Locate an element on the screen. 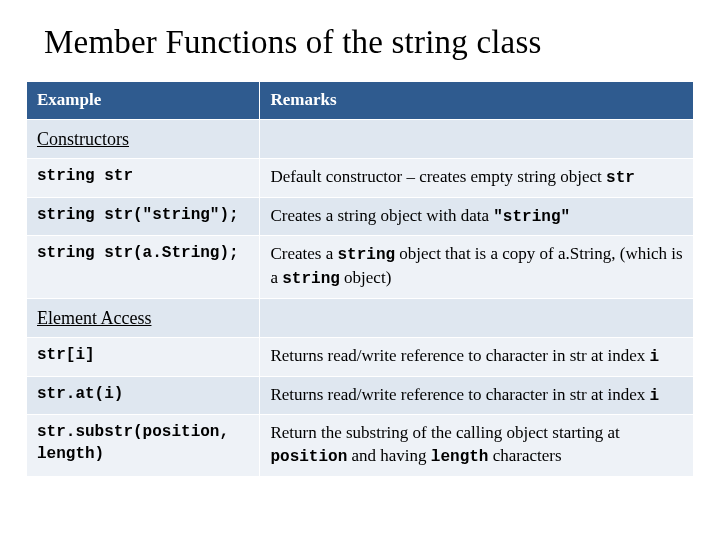  remarks-cell: Return the substring of the calling obje… is located at coordinates (477, 446).